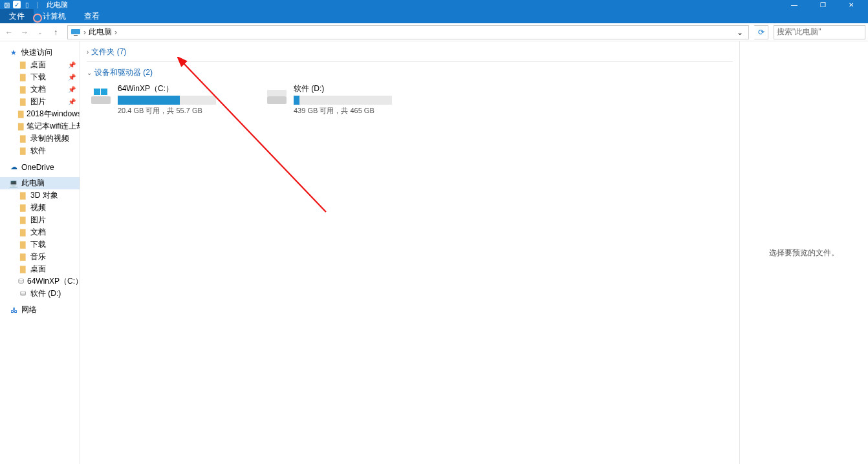  Describe the element at coordinates (38, 233) in the screenshot. I see `sidebar-item-label: 文档` at that location.